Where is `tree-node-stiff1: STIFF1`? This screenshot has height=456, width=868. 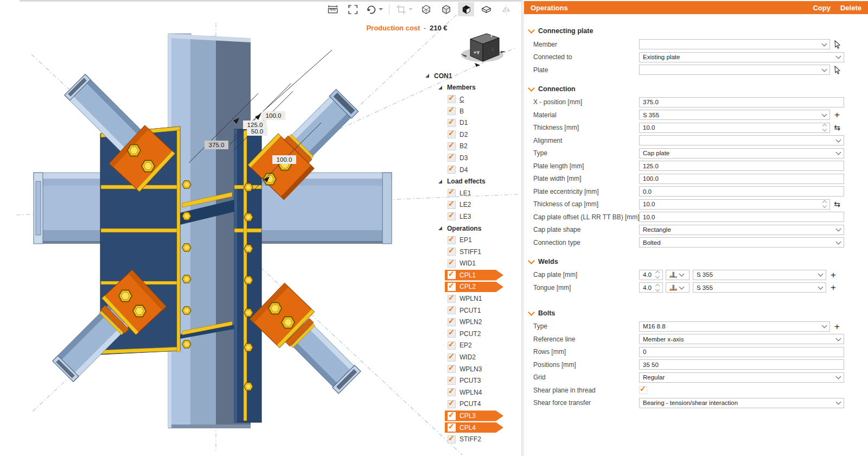
tree-node-stiff1: STIFF1 is located at coordinates (473, 252).